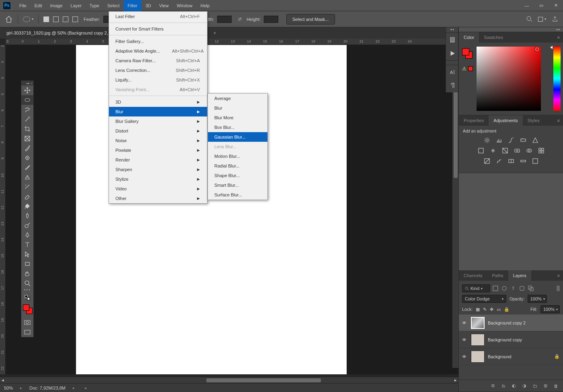 This screenshot has height=392, width=563. Describe the element at coordinates (238, 166) in the screenshot. I see `submenu-item-radial-blur-: Radial Blur...` at that location.